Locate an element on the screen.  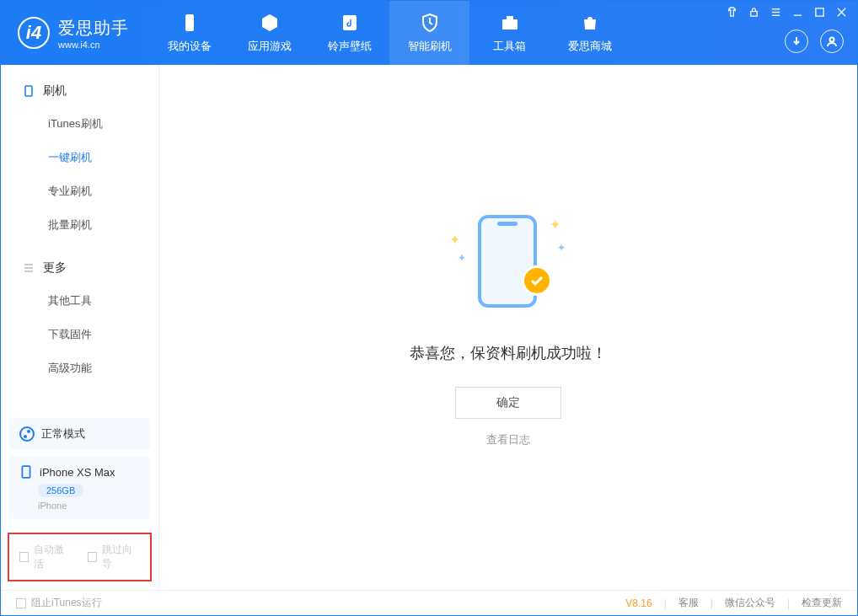
app-header: i4 爱思助手 www.i4.cn 我的设备 应用游戏 铃声壁纸 智能刷机 工具… is located at coordinates (429, 33).